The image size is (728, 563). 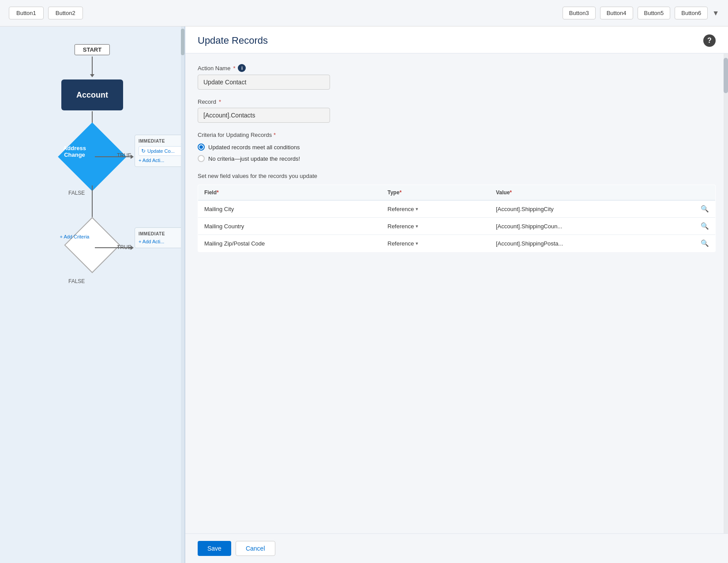 I want to click on required-star-value-col: *, so click(x=511, y=193).